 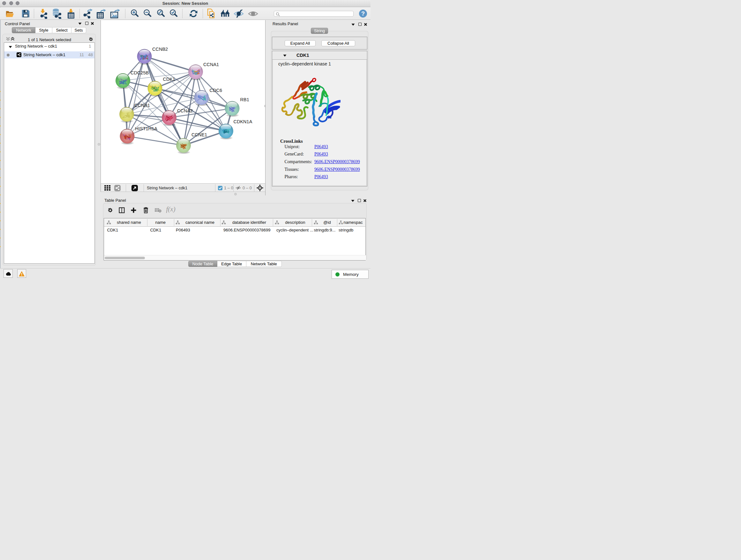 I want to click on svg-text: CCNB1, so click(x=142, y=105).